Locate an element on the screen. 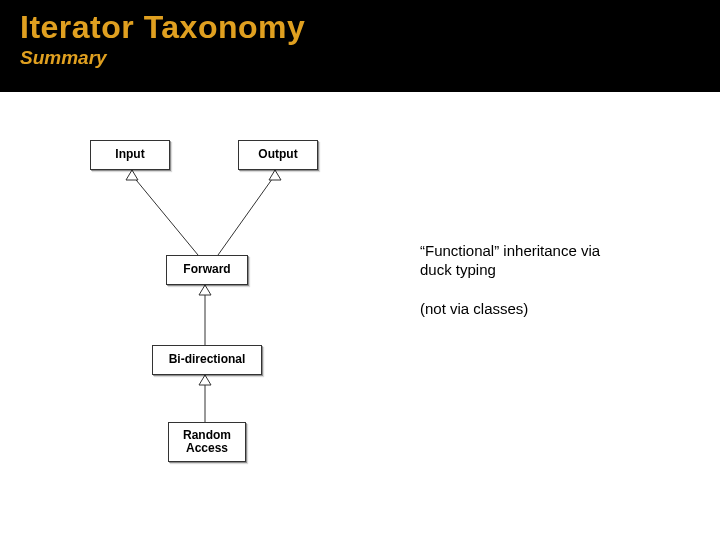 This screenshot has width=720, height=540. slide-subtitle: Summary is located at coordinates (360, 58).